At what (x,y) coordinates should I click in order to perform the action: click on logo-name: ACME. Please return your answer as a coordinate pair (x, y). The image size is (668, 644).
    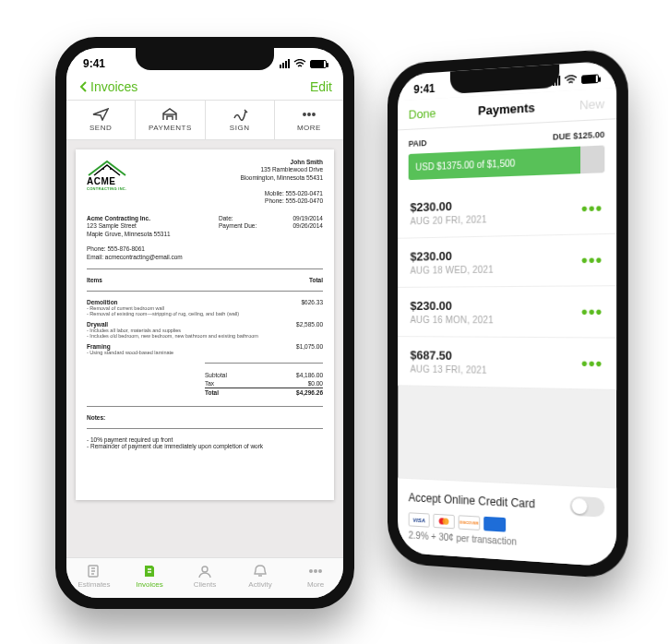
    Looking at the image, I should click on (101, 182).